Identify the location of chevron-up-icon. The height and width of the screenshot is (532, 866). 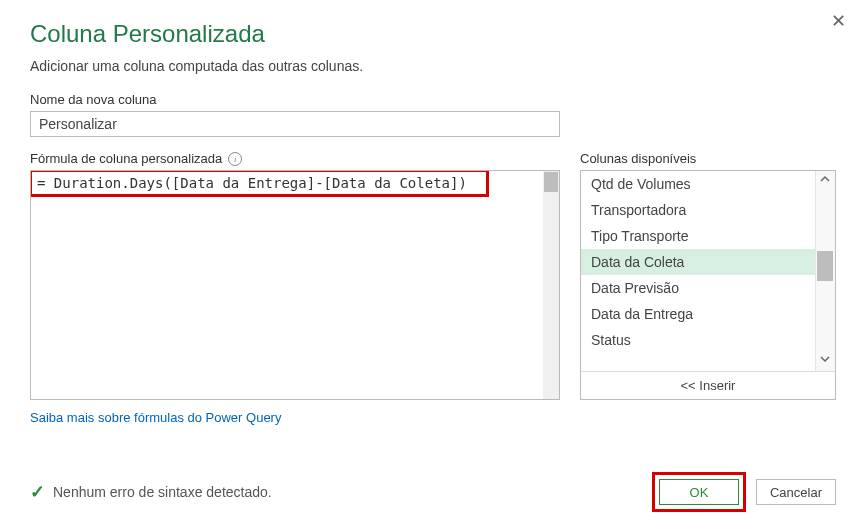
(825, 181).